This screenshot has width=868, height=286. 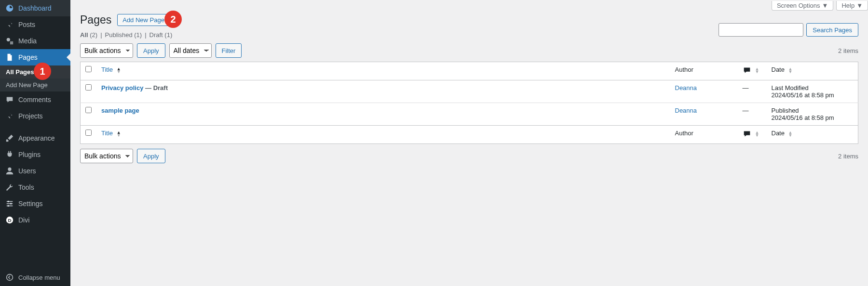 What do you see at coordinates (37, 138) in the screenshot?
I see `sidebar-item-label: Appearance` at bounding box center [37, 138].